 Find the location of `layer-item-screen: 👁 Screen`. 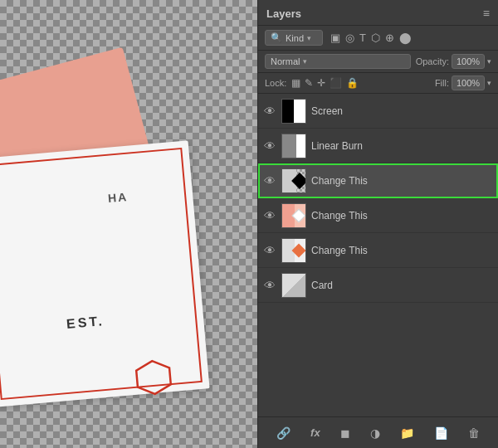

layer-item-screen: 👁 Screen is located at coordinates (378, 111).